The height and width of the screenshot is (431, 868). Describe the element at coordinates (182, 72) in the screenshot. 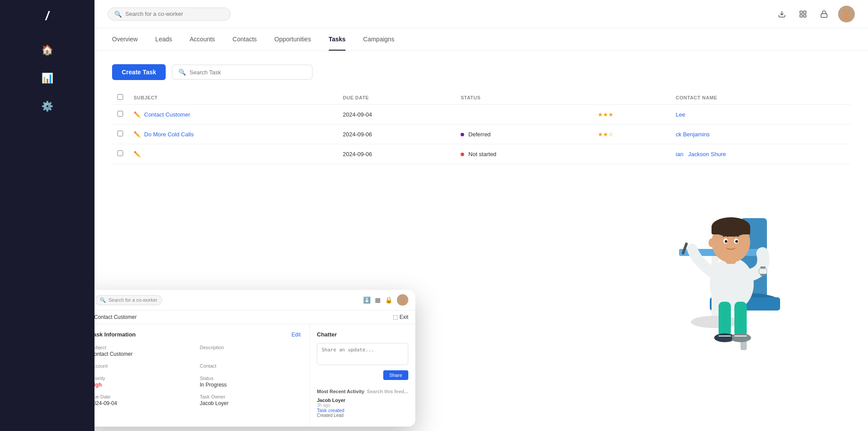

I see `search-task-icon: 🔍` at that location.